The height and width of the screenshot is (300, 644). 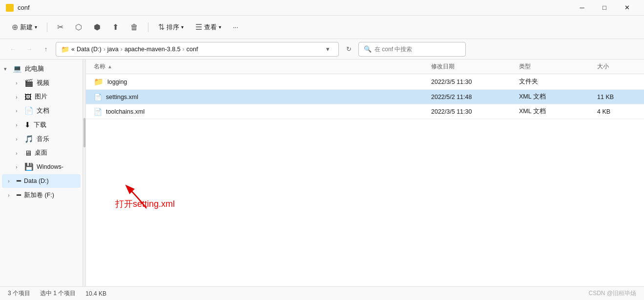 What do you see at coordinates (10, 8) in the screenshot?
I see `window-icon` at bounding box center [10, 8].